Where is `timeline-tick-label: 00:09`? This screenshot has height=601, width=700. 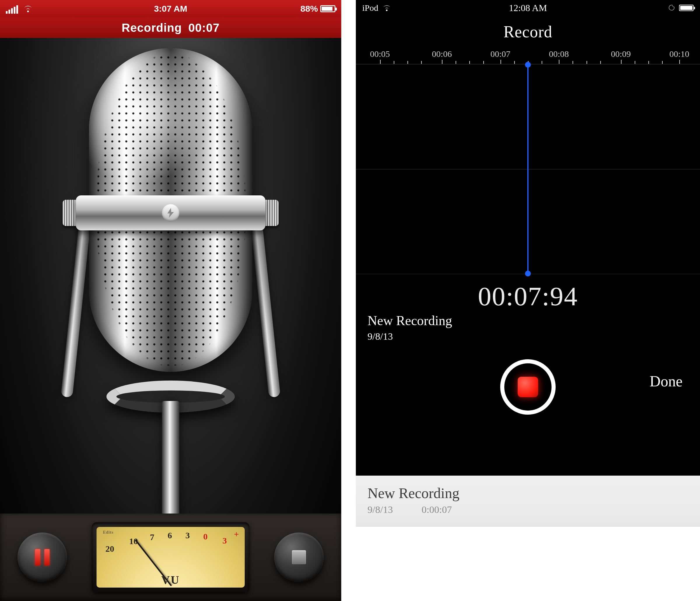 timeline-tick-label: 00:09 is located at coordinates (621, 54).